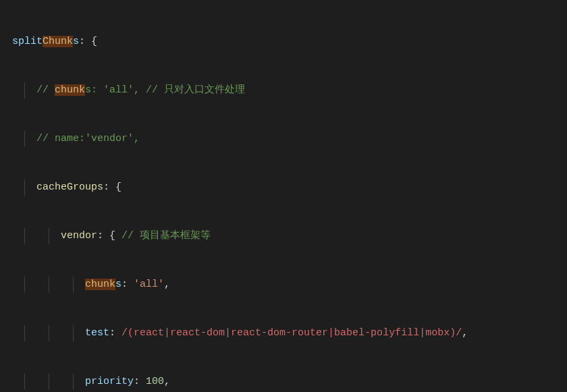  What do you see at coordinates (284, 188) in the screenshot?
I see `code-line: cacheGroups: {` at bounding box center [284, 188].